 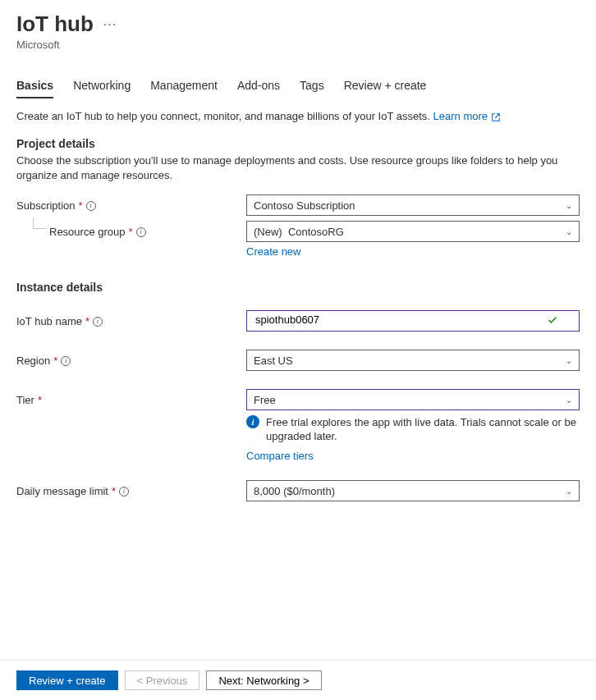 I want to click on learn-more-link: Learn more, so click(x=467, y=117).